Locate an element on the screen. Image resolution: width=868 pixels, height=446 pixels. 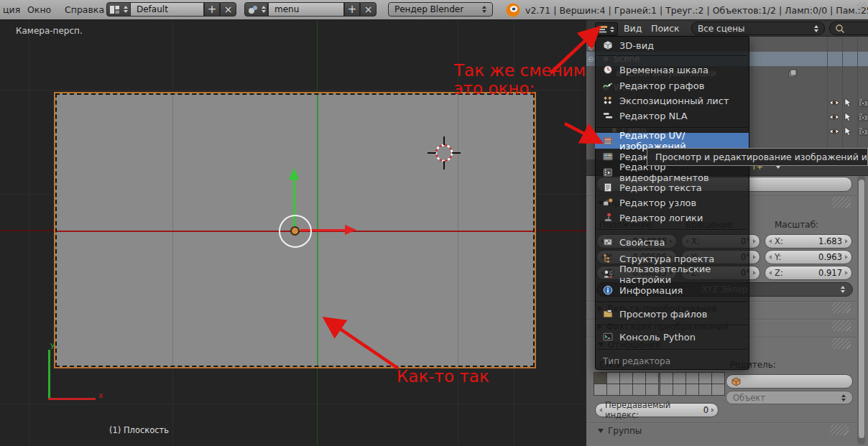
mini-axis-x is located at coordinates (72, 399).